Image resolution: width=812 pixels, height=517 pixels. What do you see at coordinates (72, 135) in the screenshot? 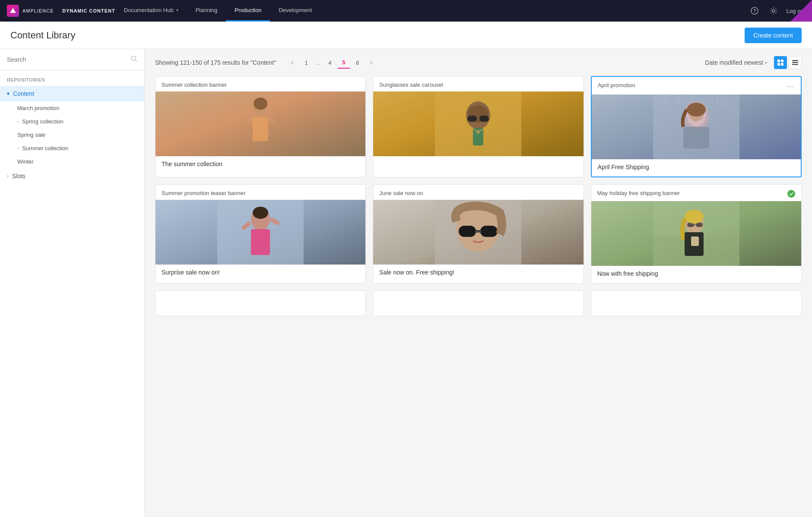
I see `sidebar-sub-spring-sale: Spring sale` at bounding box center [72, 135].